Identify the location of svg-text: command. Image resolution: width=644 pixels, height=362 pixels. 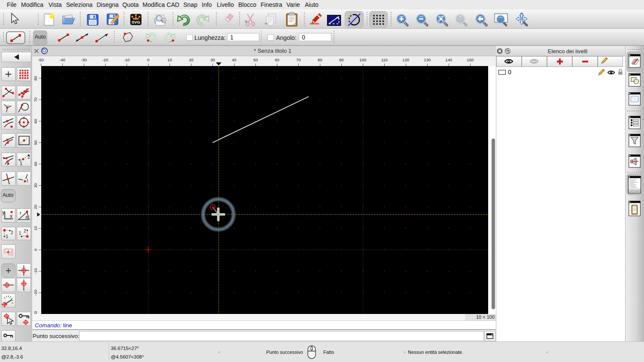
(635, 191).